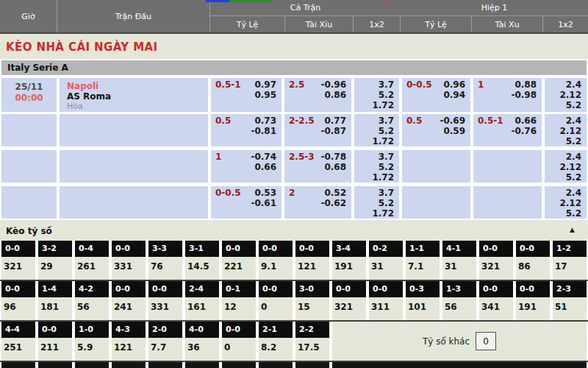  Describe the element at coordinates (239, 300) in the screenshot. I see `score-odds-cell: 0-1 12` at that location.